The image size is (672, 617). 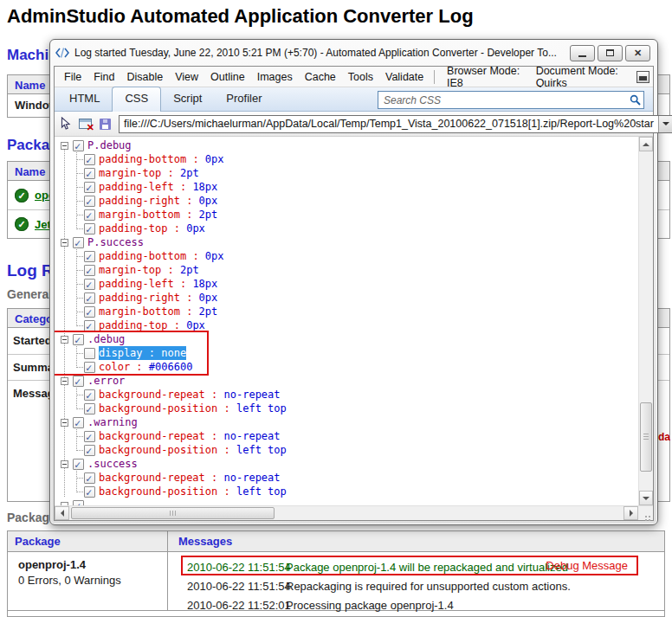 I want to click on css-property-row: color : #006600, so click(x=357, y=367).